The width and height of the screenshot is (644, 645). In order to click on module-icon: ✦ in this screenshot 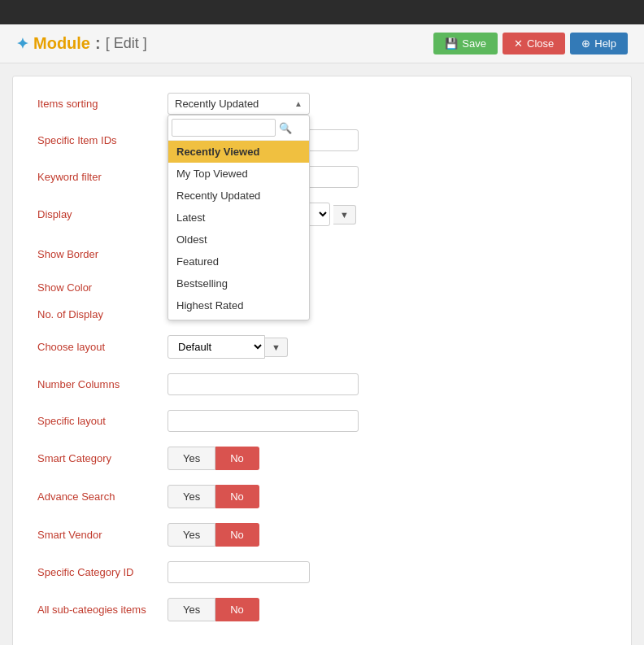, I will do `click(23, 44)`.